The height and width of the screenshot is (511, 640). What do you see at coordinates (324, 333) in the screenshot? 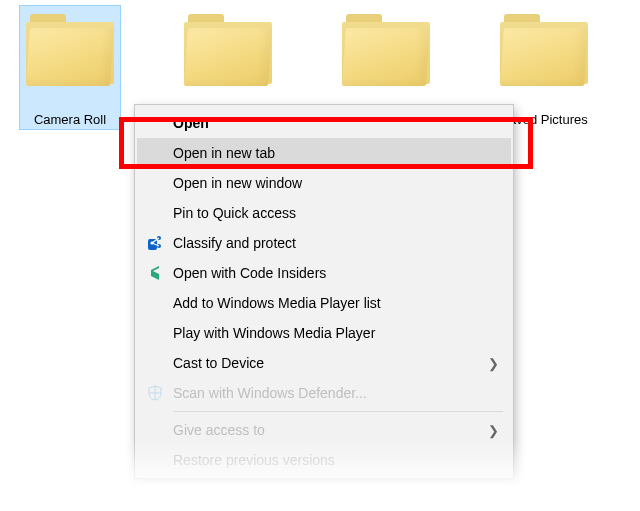
I see `menu-item: Play with Windows Media Player` at bounding box center [324, 333].